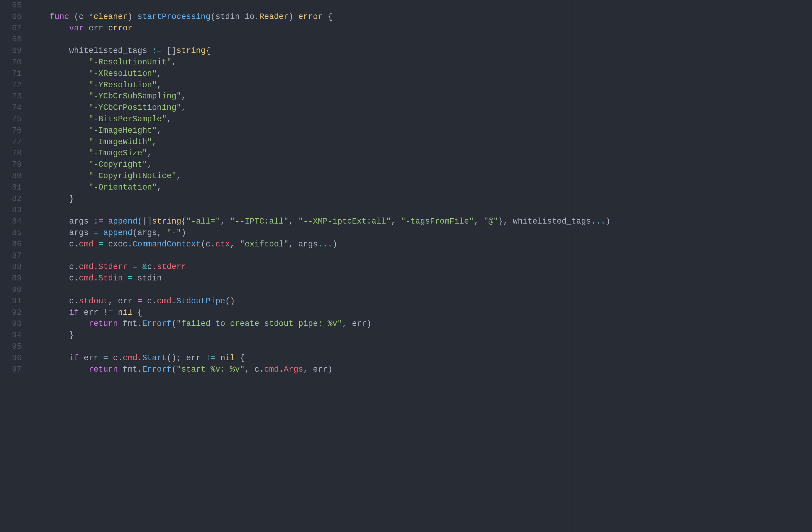 Image resolution: width=812 pixels, height=532 pixels. I want to click on code-line: "-ImageSize",, so click(421, 153).